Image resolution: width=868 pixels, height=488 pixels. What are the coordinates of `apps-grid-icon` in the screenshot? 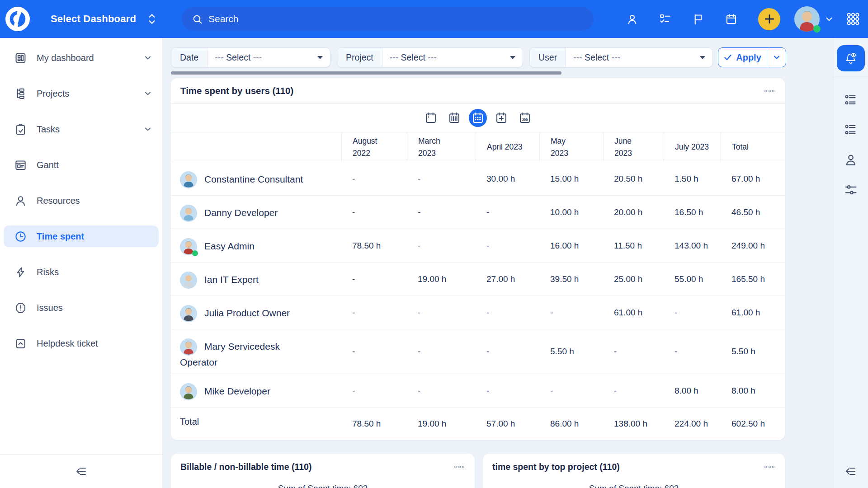 It's located at (853, 19).